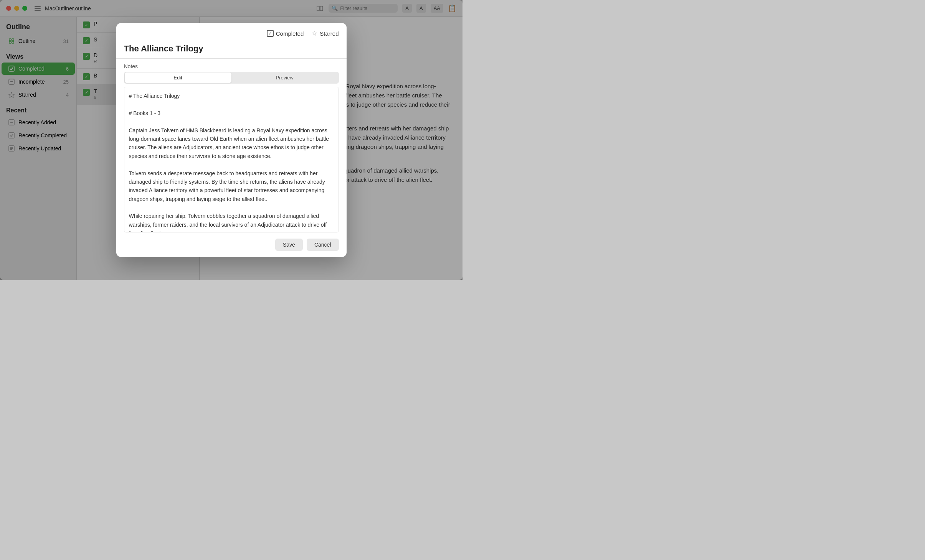  What do you see at coordinates (231, 77) in the screenshot?
I see `modal-tabs: Edit Preview` at bounding box center [231, 77].